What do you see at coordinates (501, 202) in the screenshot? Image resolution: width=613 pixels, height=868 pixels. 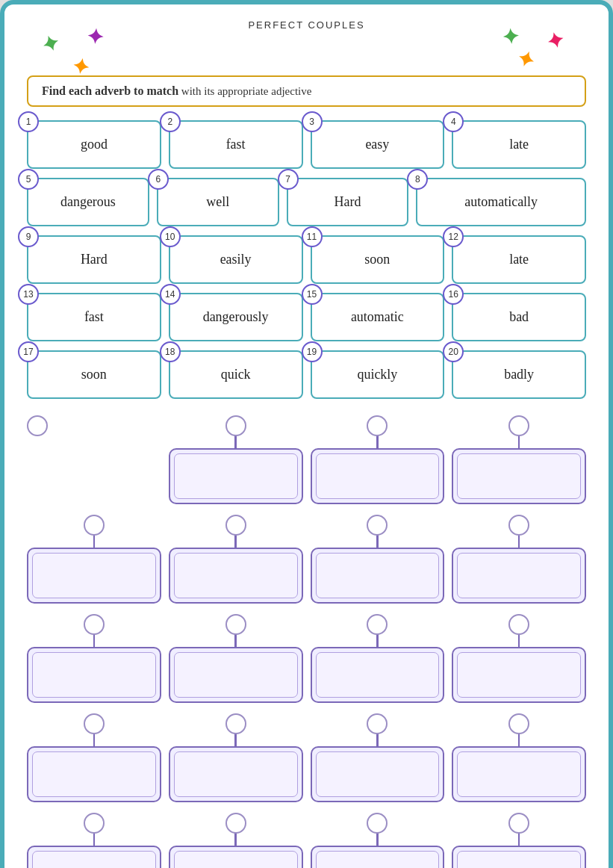 I see `word-card-8: 8 automatically` at bounding box center [501, 202].